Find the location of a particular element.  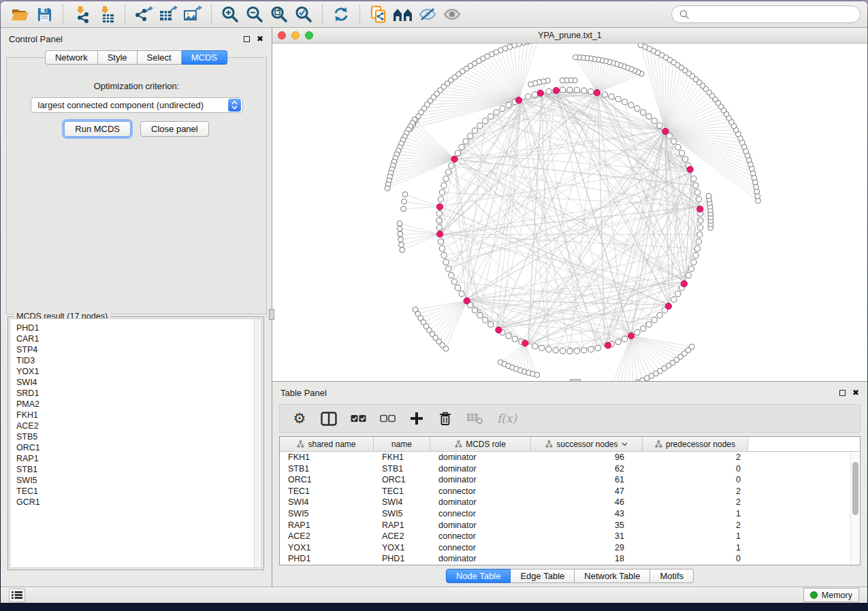

table-row: TEC1TEC1connector472 is located at coordinates (570, 491).